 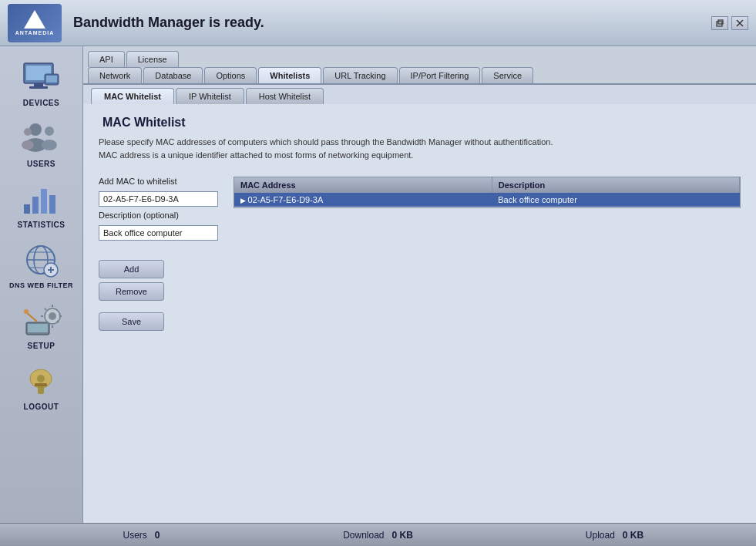 I want to click on app-title: Bandwidth Manager is ready., so click(x=392, y=23).